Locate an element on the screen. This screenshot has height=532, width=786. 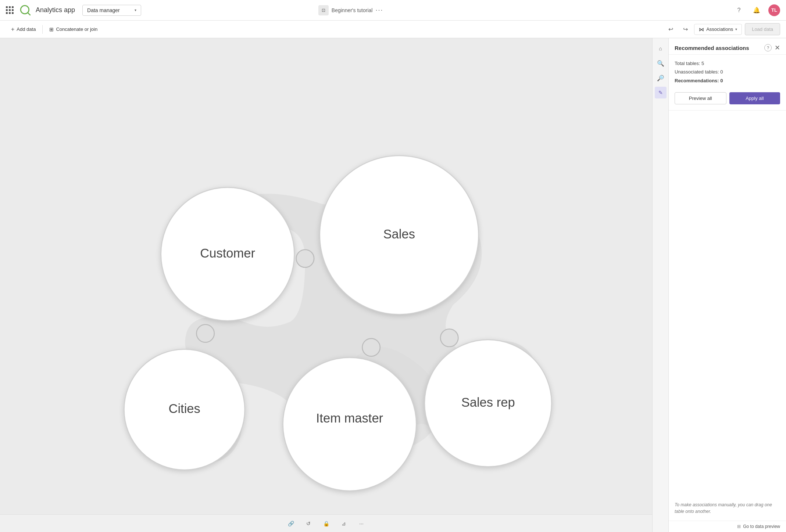
dropdown-label: Data manager is located at coordinates (104, 10).